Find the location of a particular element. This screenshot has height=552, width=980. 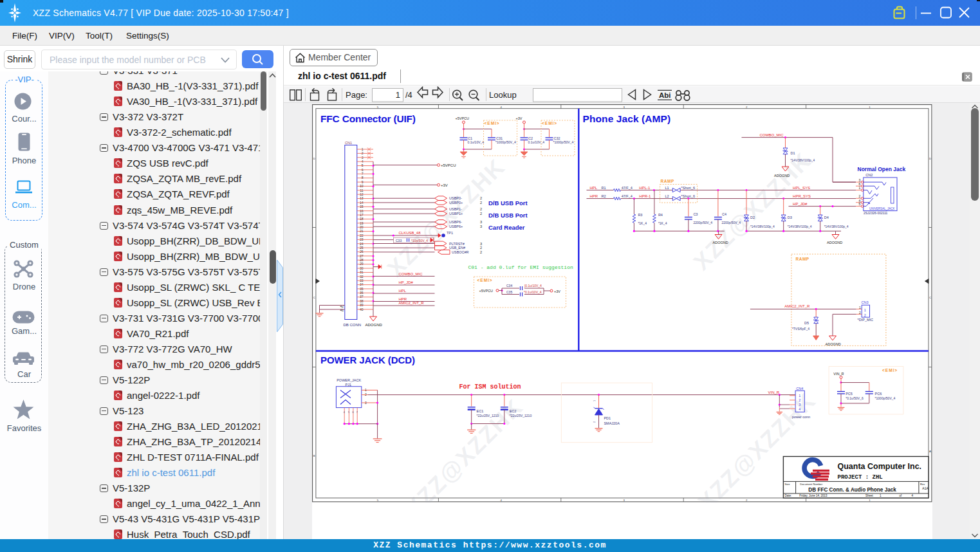

svg-text: B is located at coordinates (314, 455).